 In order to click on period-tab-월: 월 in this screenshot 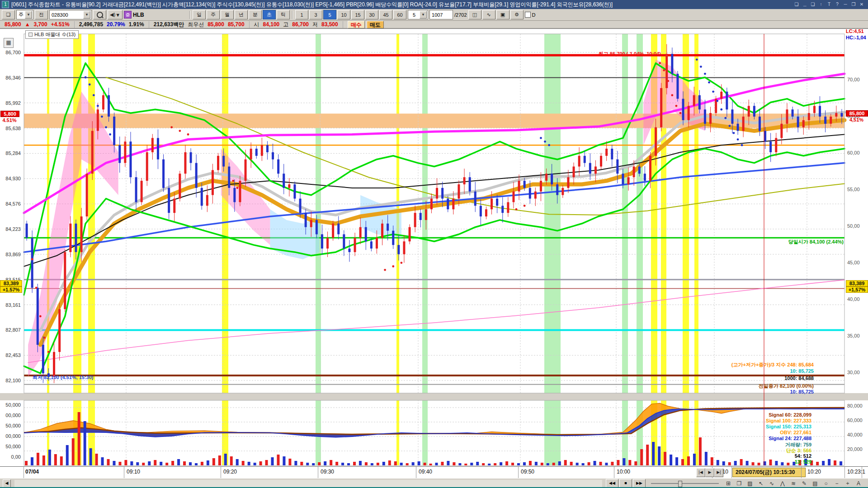, I will do `click(227, 14)`.